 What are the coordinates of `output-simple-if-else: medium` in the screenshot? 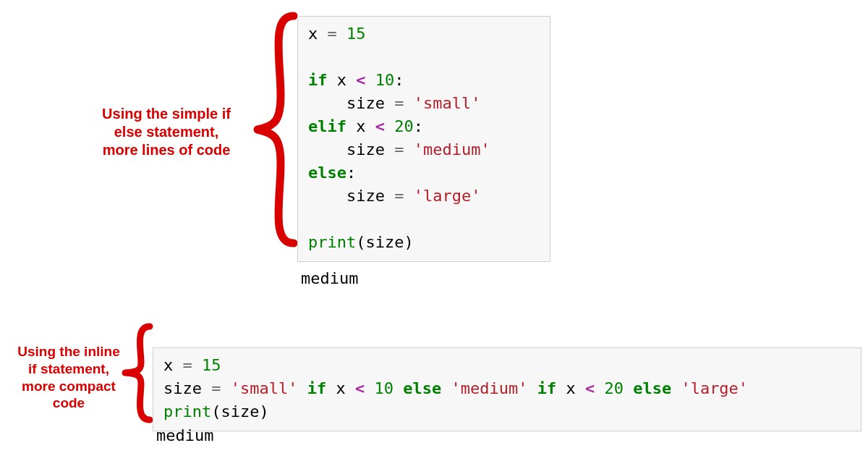 It's located at (330, 278).